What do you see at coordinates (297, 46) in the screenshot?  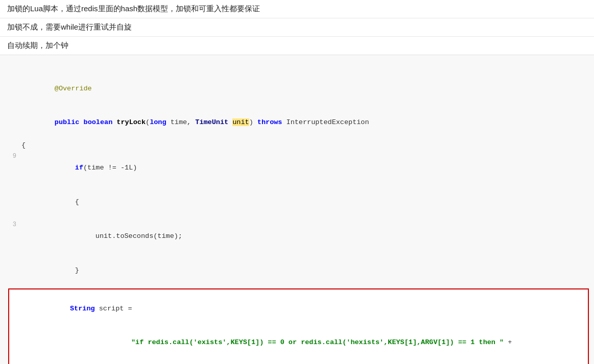 I see `note-item-3: 自动续期，加个钟` at bounding box center [297, 46].